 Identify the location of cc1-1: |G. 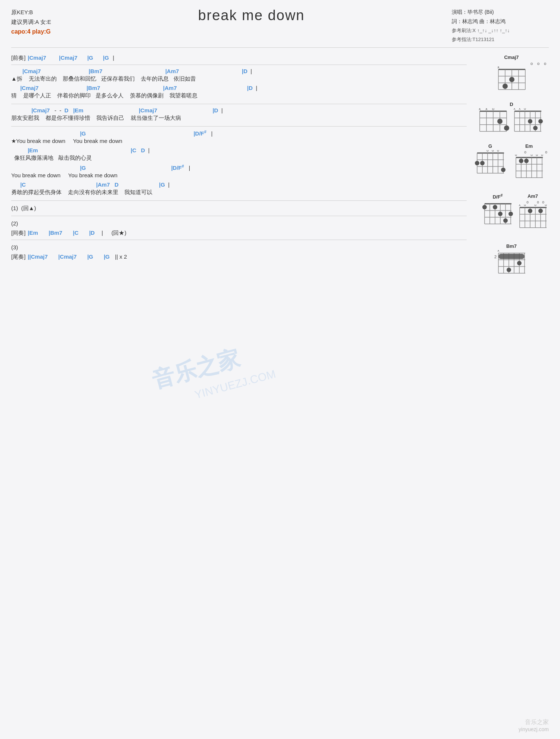
(83, 134).